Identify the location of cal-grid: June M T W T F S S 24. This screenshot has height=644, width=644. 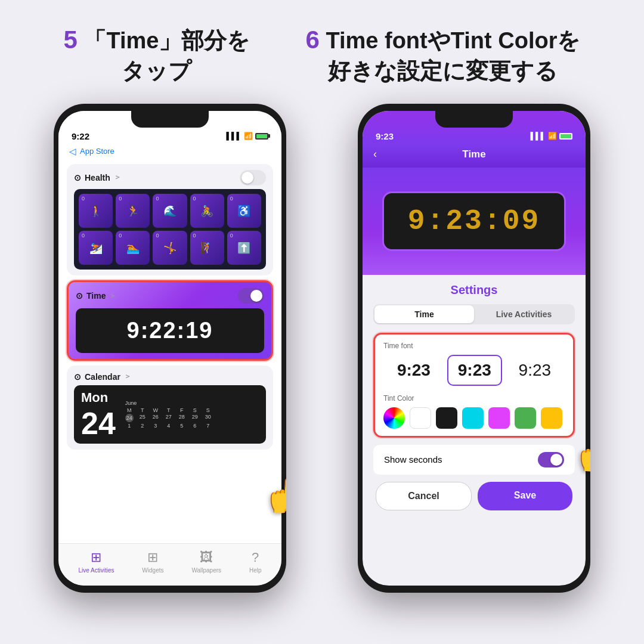
(169, 415).